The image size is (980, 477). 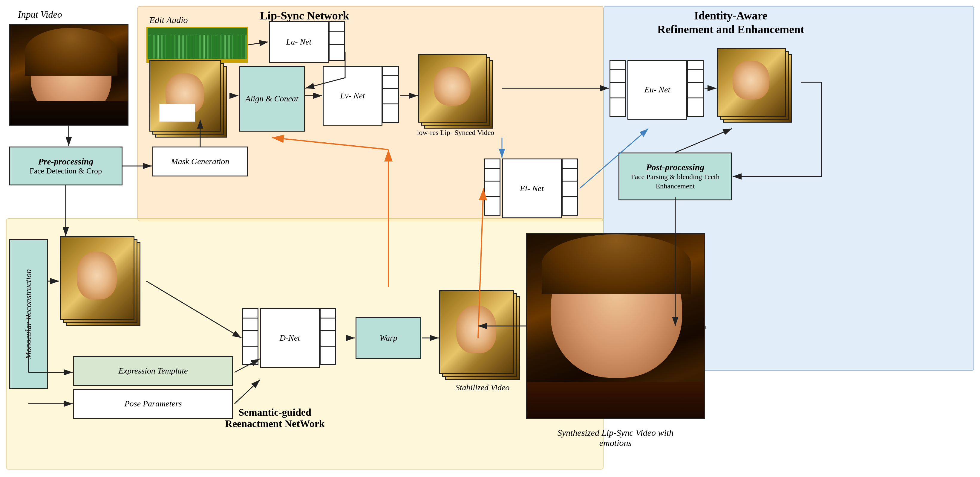 I want to click on monocular-label: Monocular Reconstruction, so click(x=28, y=314).